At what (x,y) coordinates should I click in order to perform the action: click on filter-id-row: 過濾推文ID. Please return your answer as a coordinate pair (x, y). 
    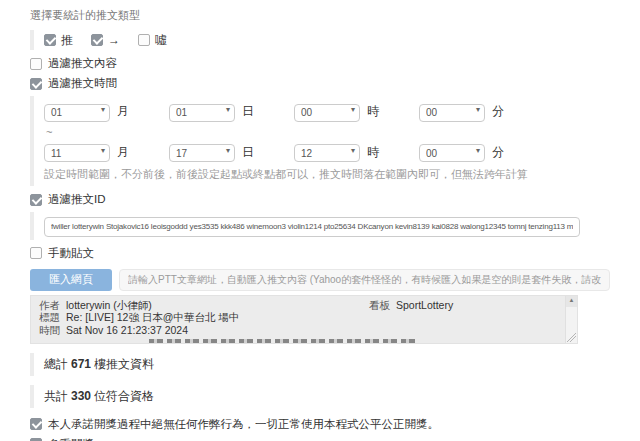
    Looking at the image, I should click on (320, 200).